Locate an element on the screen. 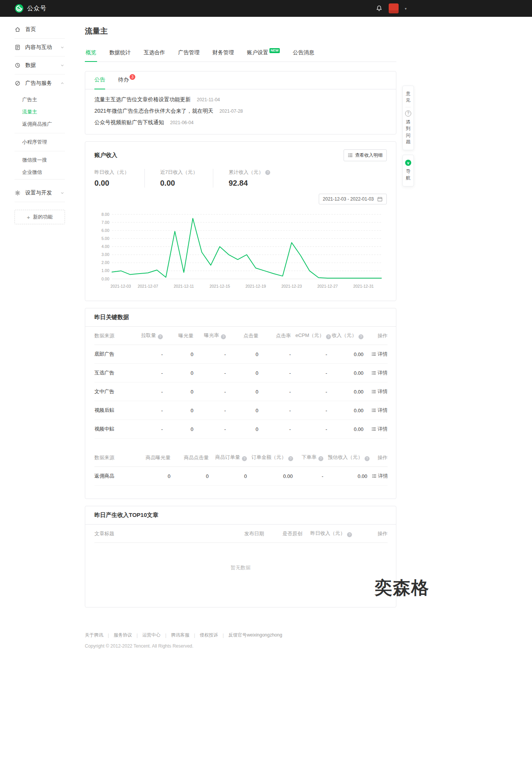 The image size is (532, 771). announcement-item: 2021年微信广告生态合作伙伴大会来了，就在明天 2021-07-28 is located at coordinates (241, 111).